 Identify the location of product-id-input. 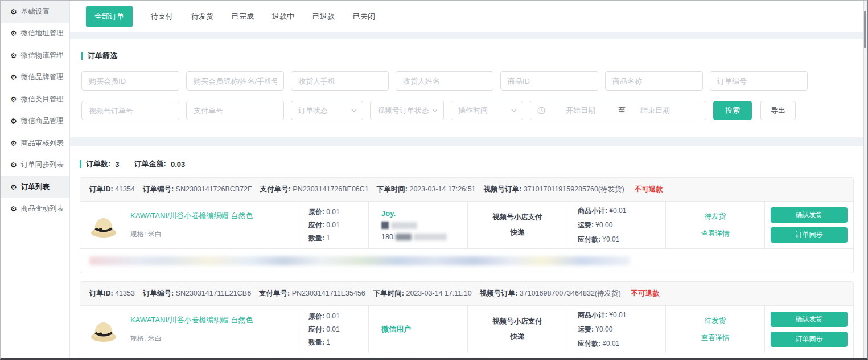
(549, 81).